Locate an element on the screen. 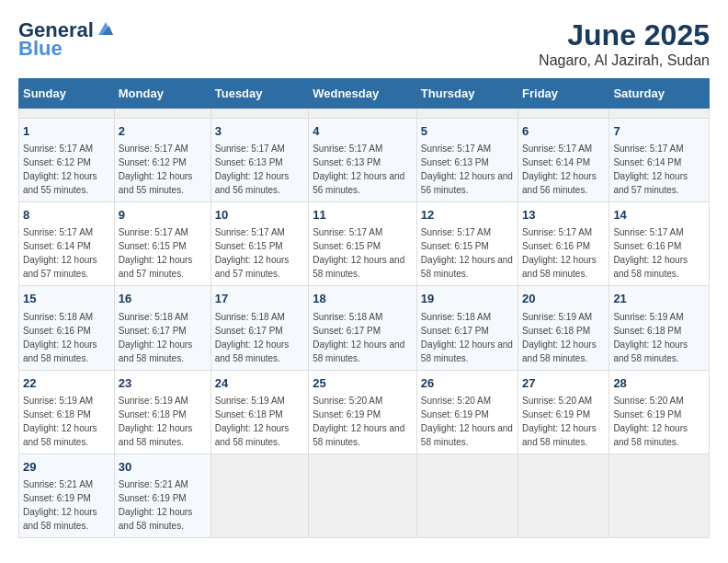  day-number: 7 is located at coordinates (659, 132).